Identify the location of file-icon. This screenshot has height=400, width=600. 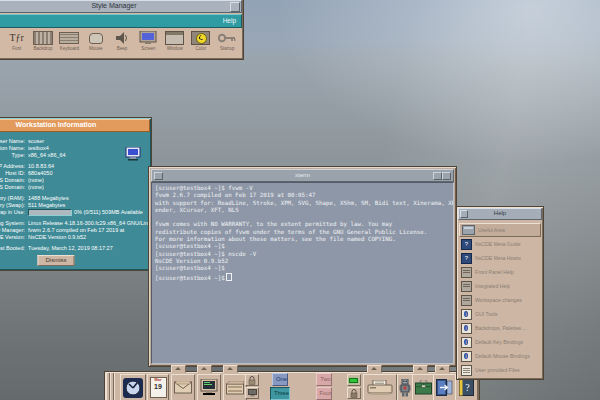
(466, 370).